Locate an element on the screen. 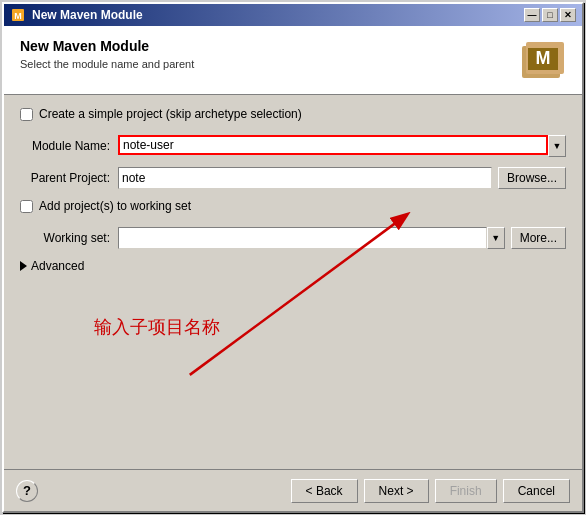  simple-project-row: Create a simple project (skip archetype … is located at coordinates (293, 114).